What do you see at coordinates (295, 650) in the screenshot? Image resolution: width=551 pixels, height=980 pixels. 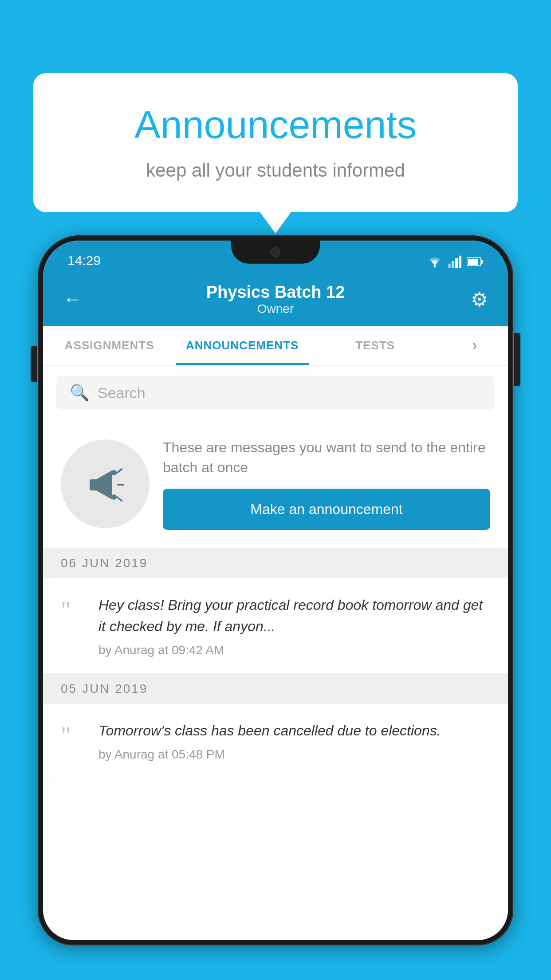 I see `announcement-meta-1: by Anurag at 09:42 AM` at bounding box center [295, 650].